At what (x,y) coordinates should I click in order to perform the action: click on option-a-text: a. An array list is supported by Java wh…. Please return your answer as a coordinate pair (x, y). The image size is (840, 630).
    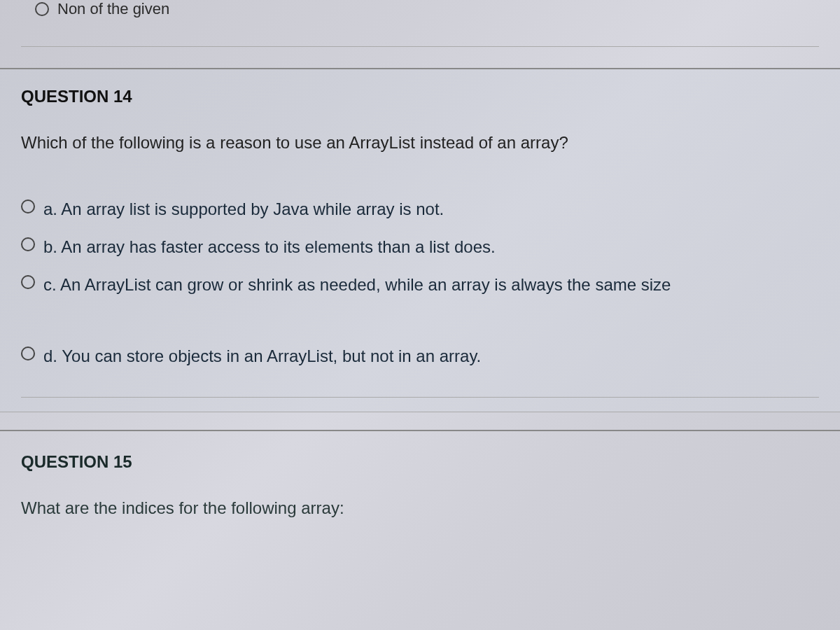
    Looking at the image, I should click on (244, 209).